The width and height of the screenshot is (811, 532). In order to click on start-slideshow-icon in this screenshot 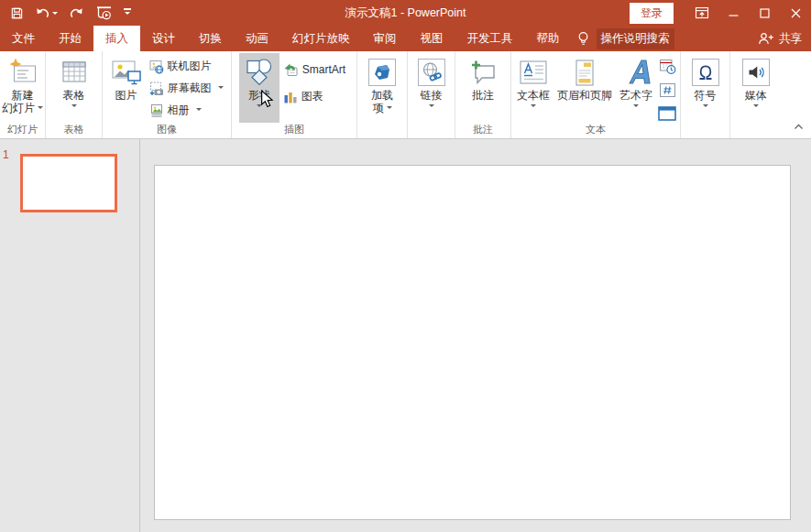, I will do `click(104, 13)`.